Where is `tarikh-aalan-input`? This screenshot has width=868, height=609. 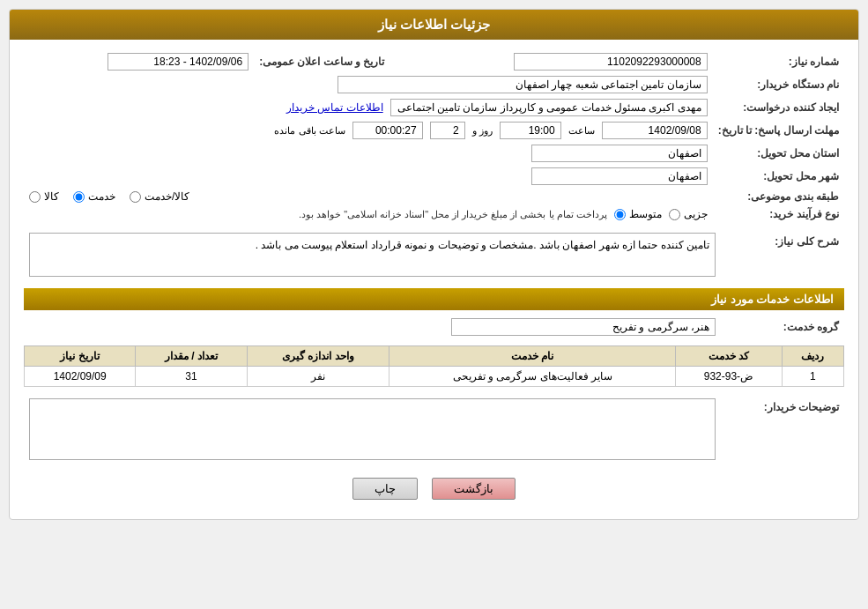 tarikh-aalan-input is located at coordinates (178, 62).